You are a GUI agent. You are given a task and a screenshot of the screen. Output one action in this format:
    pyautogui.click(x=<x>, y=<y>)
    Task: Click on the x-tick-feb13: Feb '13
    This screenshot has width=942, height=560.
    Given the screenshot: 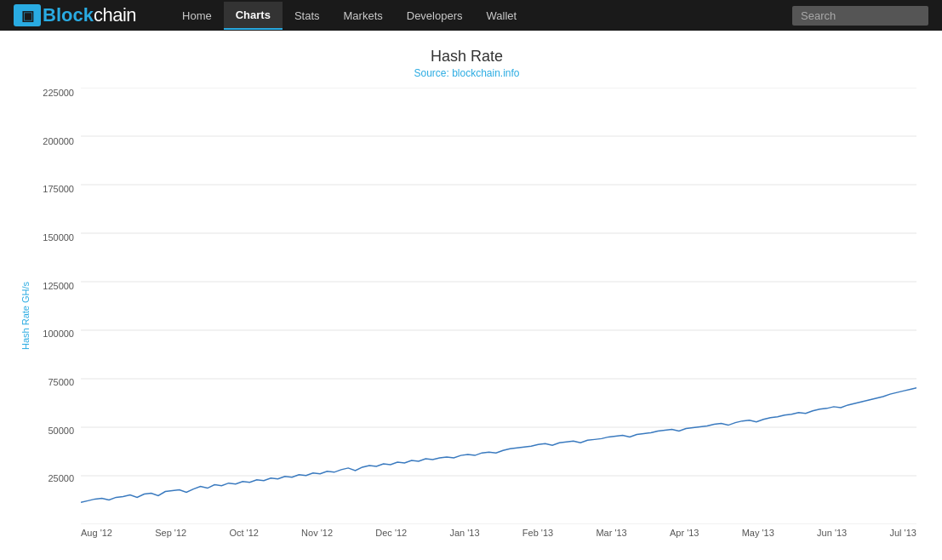 What is the action you would take?
    pyautogui.click(x=538, y=535)
    